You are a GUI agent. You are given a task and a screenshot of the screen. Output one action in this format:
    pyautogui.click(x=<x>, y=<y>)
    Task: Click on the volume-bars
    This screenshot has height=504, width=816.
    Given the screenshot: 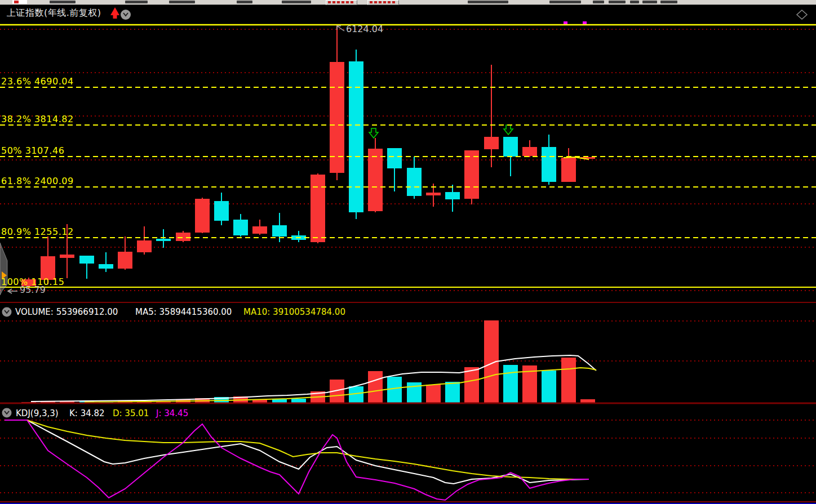 What is the action you would take?
    pyautogui.click(x=309, y=362)
    